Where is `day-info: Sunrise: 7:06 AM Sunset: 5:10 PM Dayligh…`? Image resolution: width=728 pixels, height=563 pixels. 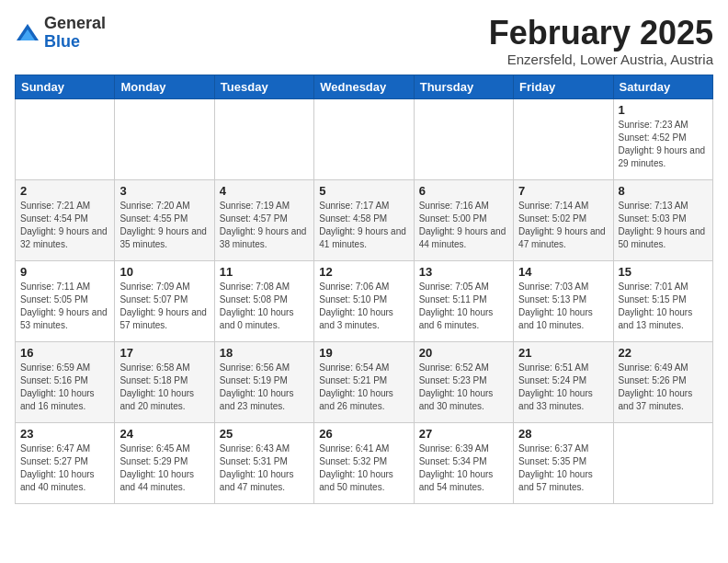
day-info: Sunrise: 7:06 AM Sunset: 5:10 PM Dayligh… is located at coordinates (364, 306).